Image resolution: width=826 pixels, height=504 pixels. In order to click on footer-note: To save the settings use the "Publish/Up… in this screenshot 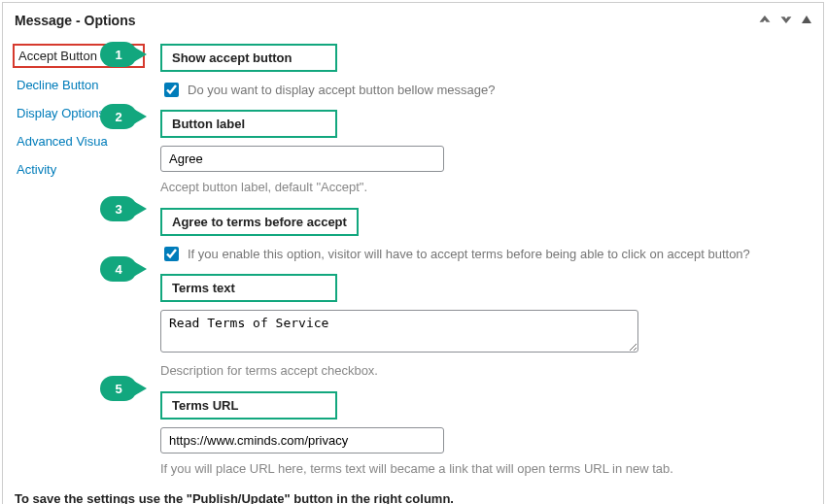, I will do `click(413, 497)`.